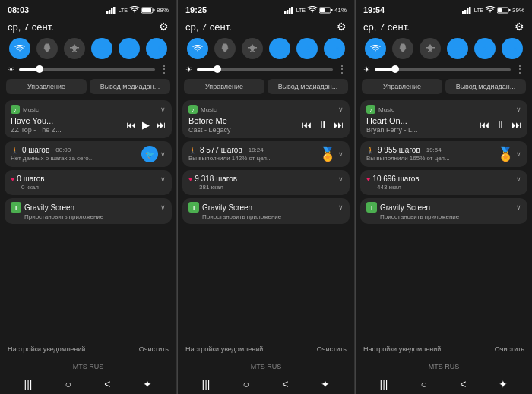  Describe the element at coordinates (266, 207) in the screenshot. I see `gravity-header: I Gravity Screen ∨` at that location.